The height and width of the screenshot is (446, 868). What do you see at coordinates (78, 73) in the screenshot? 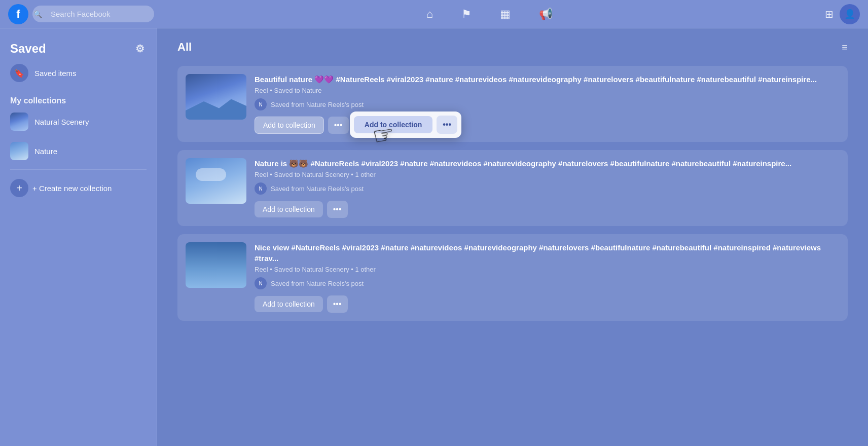
I see `sidebar-item-saved-items: 🔖 Saved items` at bounding box center [78, 73].